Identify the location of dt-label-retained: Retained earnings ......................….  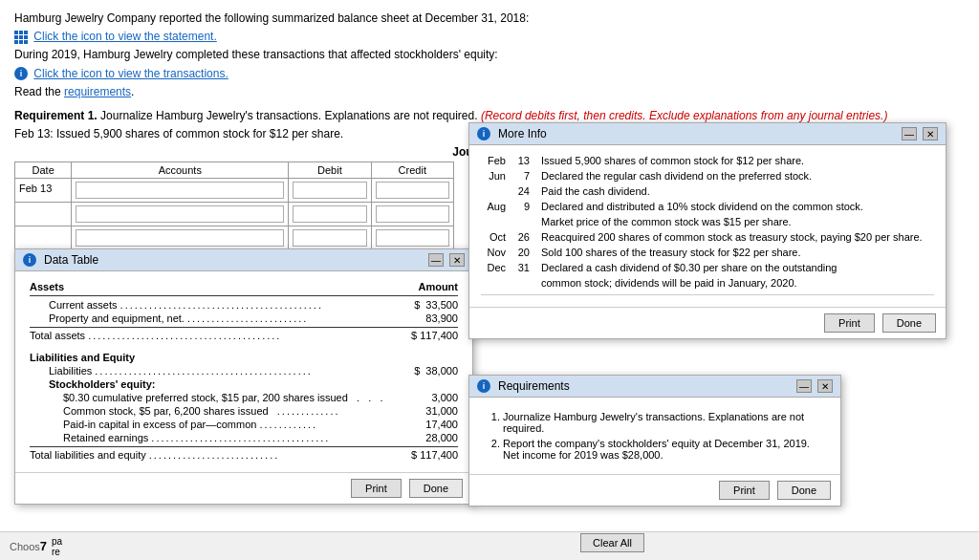
(210, 438).